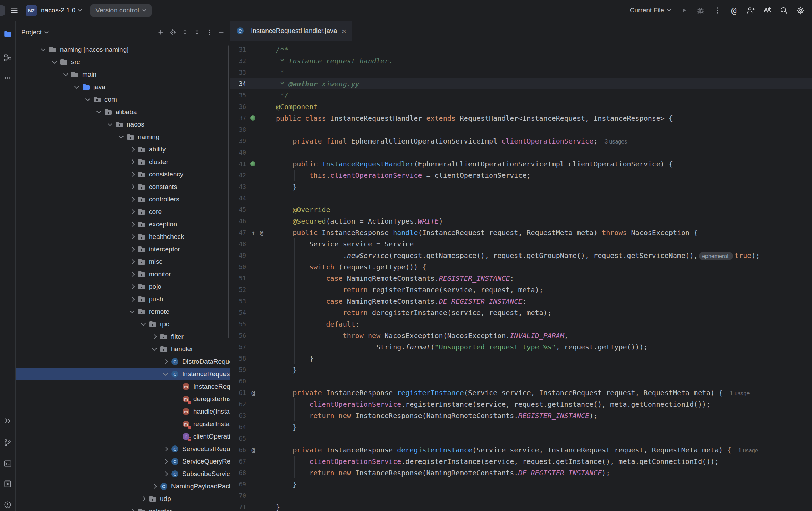 This screenshot has width=812, height=511. What do you see at coordinates (801, 10) in the screenshot?
I see `settings-icon` at bounding box center [801, 10].